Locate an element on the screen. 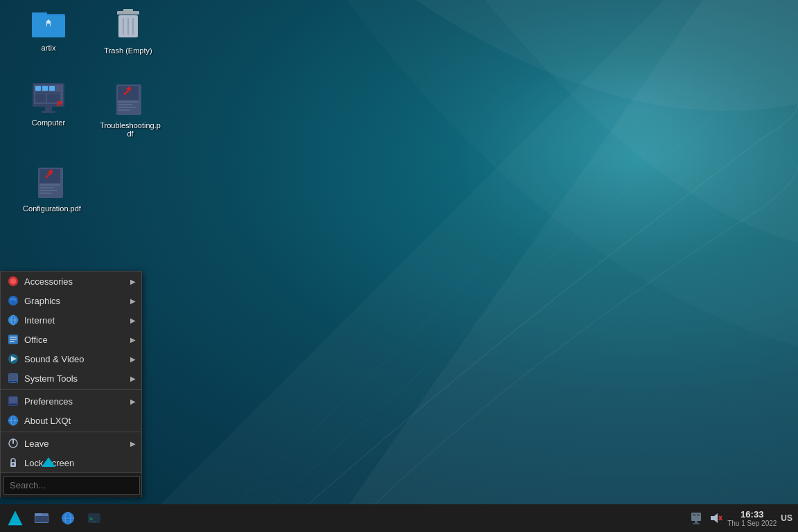 The image size is (798, 532). icon-label: artix is located at coordinates (48, 48).